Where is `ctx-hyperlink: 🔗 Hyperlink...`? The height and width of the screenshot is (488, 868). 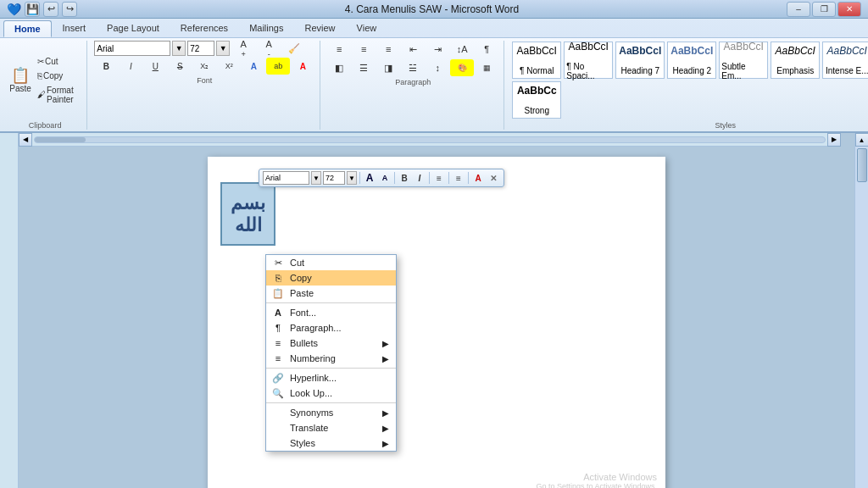
ctx-hyperlink: 🔗 Hyperlink... is located at coordinates (331, 378).